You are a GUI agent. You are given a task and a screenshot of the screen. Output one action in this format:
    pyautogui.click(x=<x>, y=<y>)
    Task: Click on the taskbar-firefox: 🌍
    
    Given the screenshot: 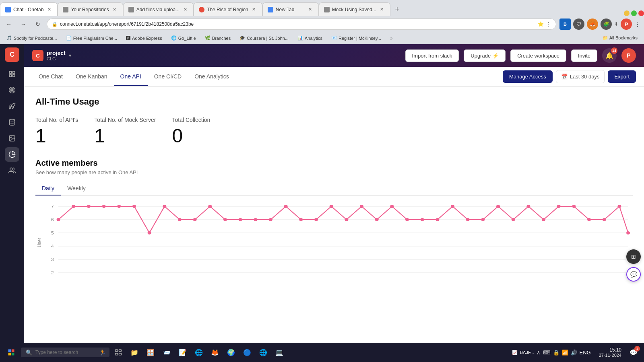 What is the action you would take?
    pyautogui.click(x=231, y=352)
    